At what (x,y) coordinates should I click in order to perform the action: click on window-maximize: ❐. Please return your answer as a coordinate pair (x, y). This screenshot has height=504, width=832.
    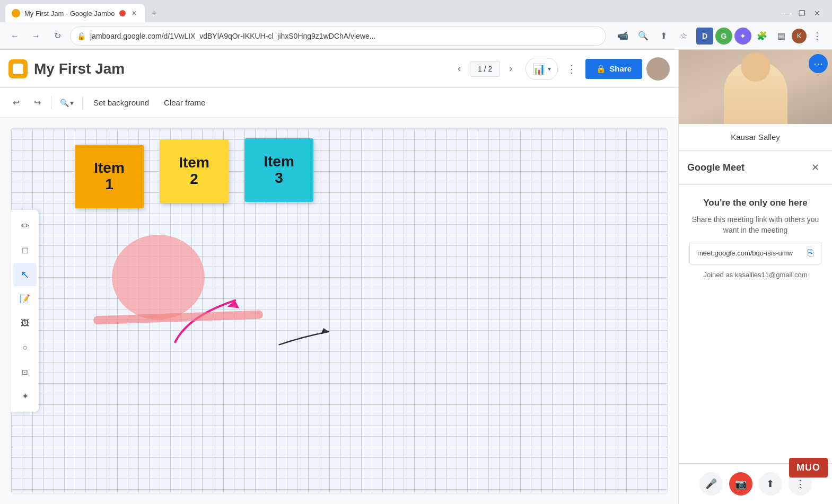
    Looking at the image, I should click on (802, 13).